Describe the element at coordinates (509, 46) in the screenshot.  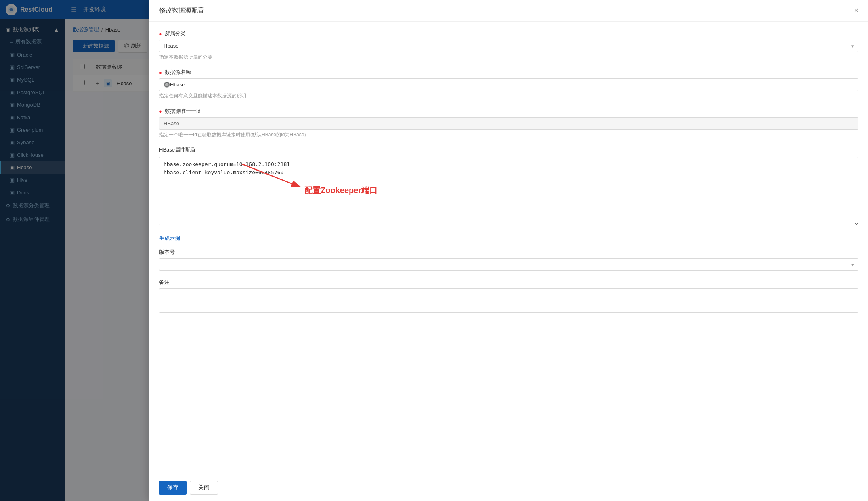
I see `category-select: Hbase` at that location.